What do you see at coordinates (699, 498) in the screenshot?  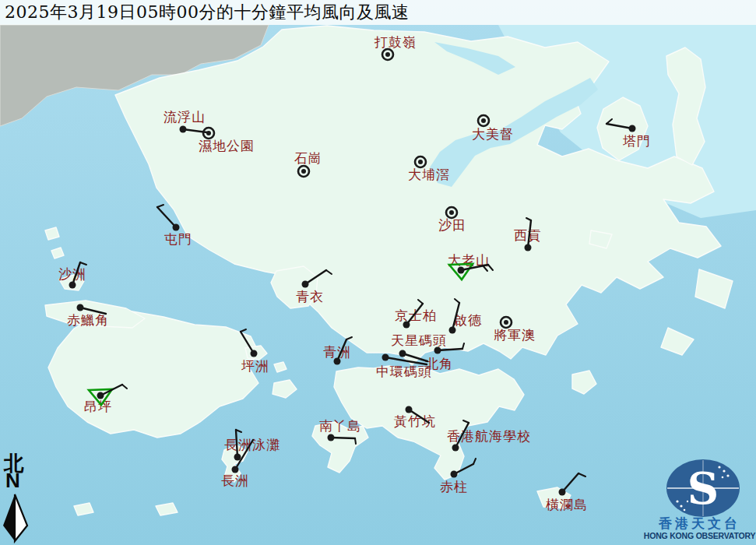 I see `hko-logo: S 香港天文台 HONG KONG OBSERVATORY` at bounding box center [699, 498].